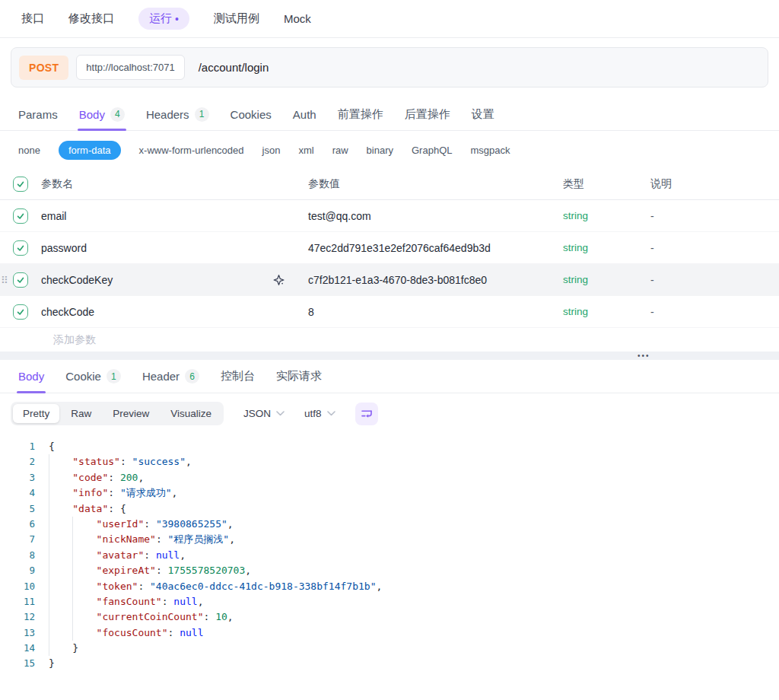 This screenshot has width=779, height=700. I want to click on code-line: 7"nickName": "程序员搁浅",, so click(390, 539).